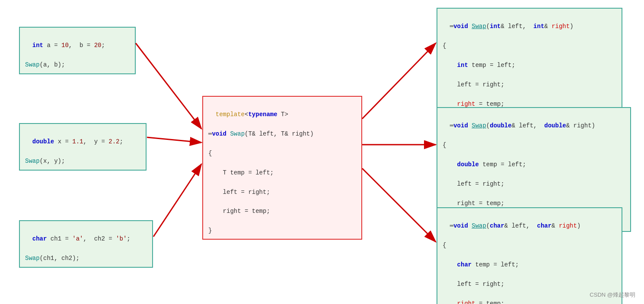  What do you see at coordinates (77, 51) in the screenshot?
I see `left-top-box: int a = 10, b = 20; Swap(a, b);` at bounding box center [77, 51].